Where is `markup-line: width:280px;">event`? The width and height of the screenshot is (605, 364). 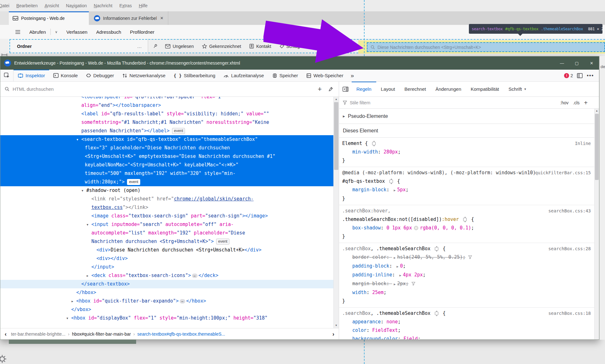
markup-line: width:280px;">event is located at coordinates (170, 182).